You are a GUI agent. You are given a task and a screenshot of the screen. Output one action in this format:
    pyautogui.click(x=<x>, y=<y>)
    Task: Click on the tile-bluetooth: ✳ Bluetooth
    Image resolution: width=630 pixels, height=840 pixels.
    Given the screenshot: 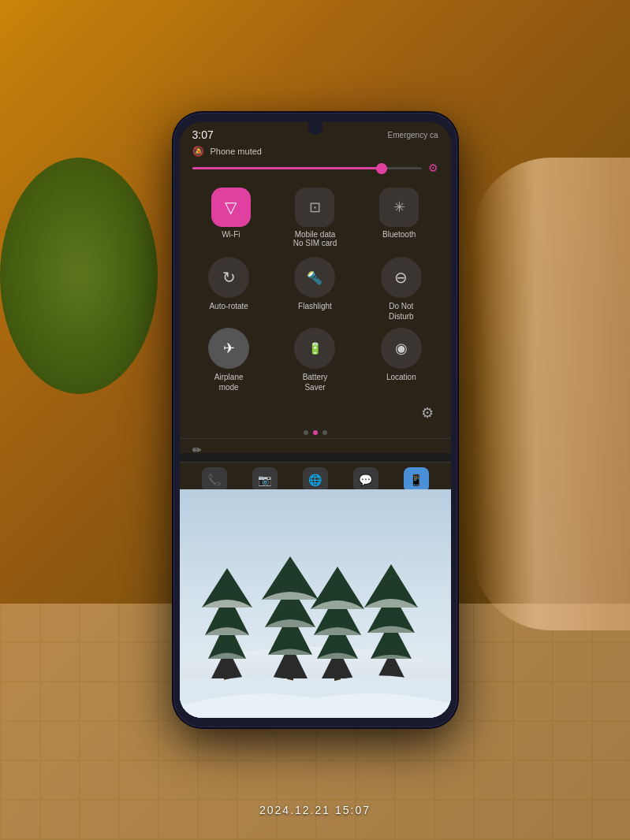 What is the action you would take?
    pyautogui.click(x=399, y=217)
    